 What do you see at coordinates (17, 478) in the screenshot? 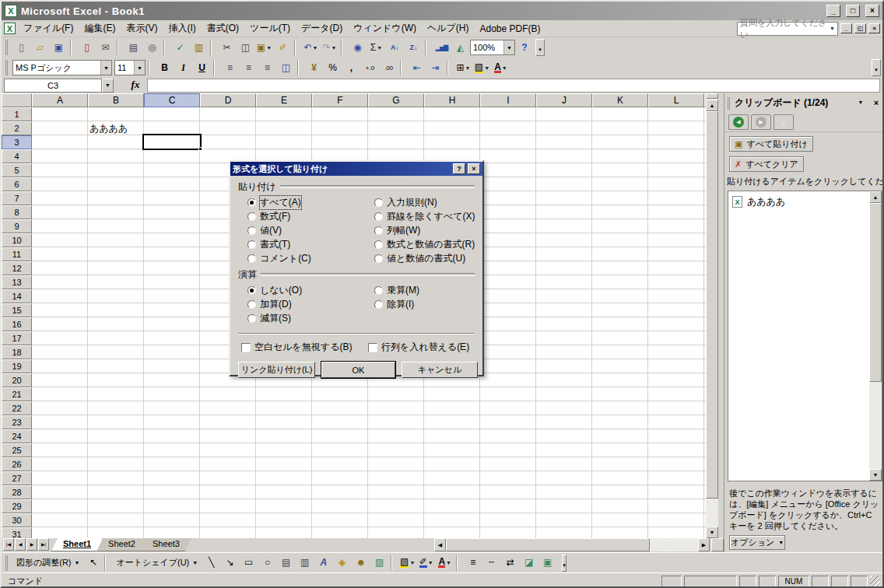
I see `row-header-27: 27` at bounding box center [17, 478].